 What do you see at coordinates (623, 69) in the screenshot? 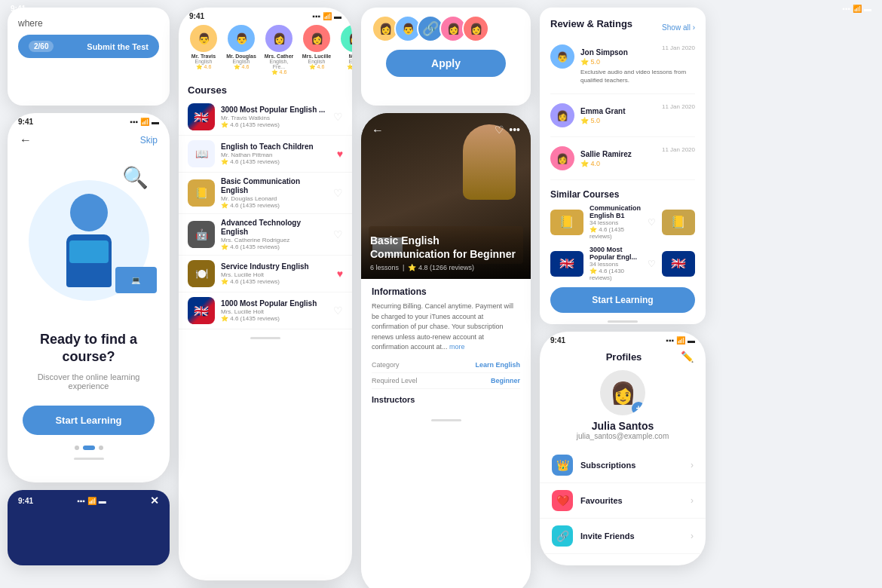
I see `review-item-1: 👨 Jon Simpson 11 Jan 2020 ⭐ 5.0 Exclusiv…` at bounding box center [623, 69].